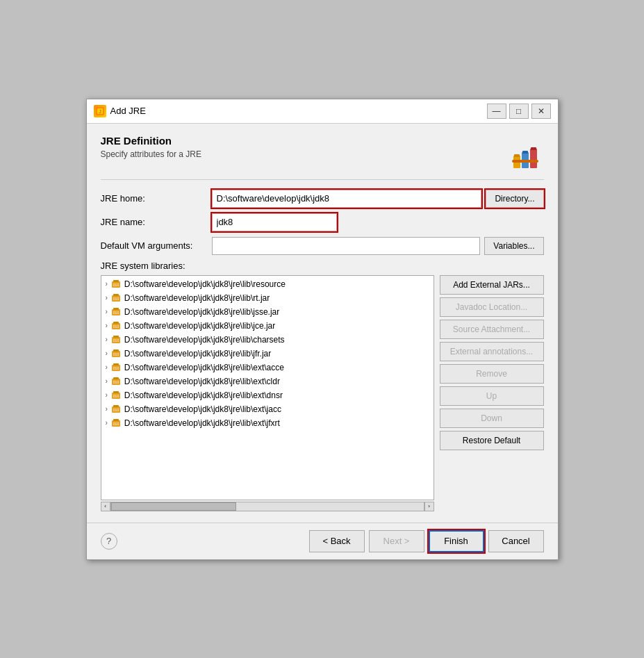  What do you see at coordinates (429, 507) in the screenshot?
I see `scroll-right-btn: ›` at bounding box center [429, 507].